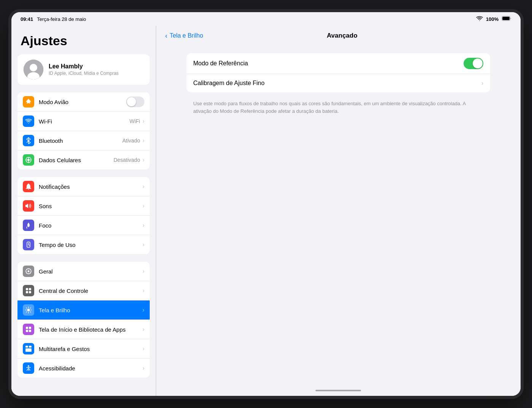 The height and width of the screenshot is (408, 532). I want to click on avatar, so click(33, 70).